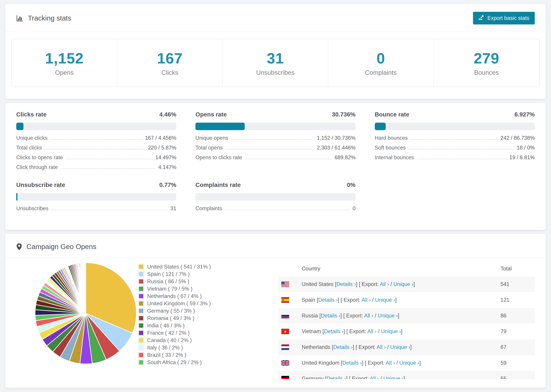  Describe the element at coordinates (401, 363) in the screenshot. I see `country-cell: United Kingdom [Details ›] [ Export: All…` at that location.